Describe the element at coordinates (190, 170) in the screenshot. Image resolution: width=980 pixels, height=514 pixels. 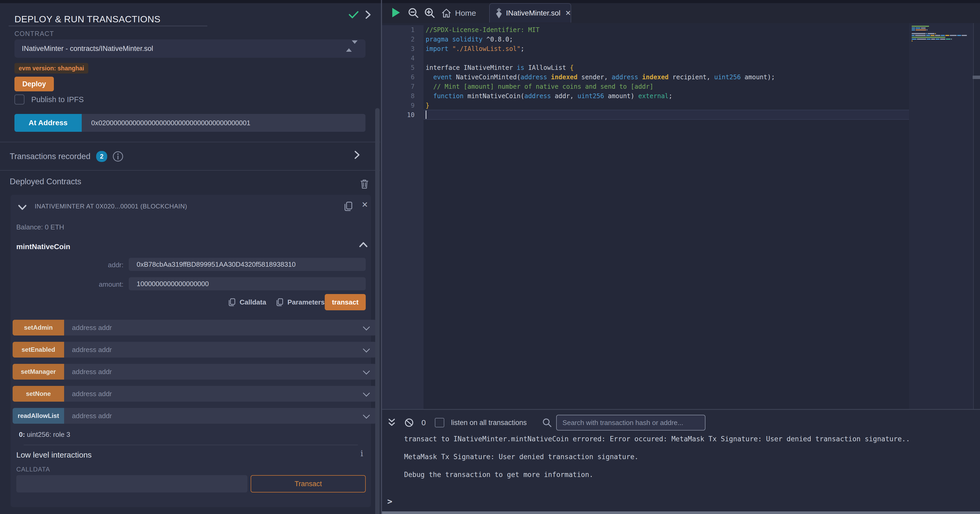
I see `section-divider` at that location.